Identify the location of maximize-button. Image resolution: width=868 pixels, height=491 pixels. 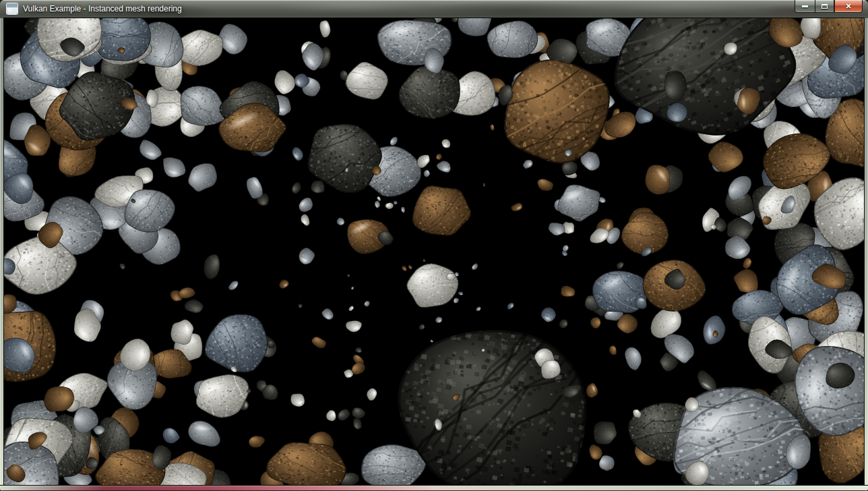
(825, 7).